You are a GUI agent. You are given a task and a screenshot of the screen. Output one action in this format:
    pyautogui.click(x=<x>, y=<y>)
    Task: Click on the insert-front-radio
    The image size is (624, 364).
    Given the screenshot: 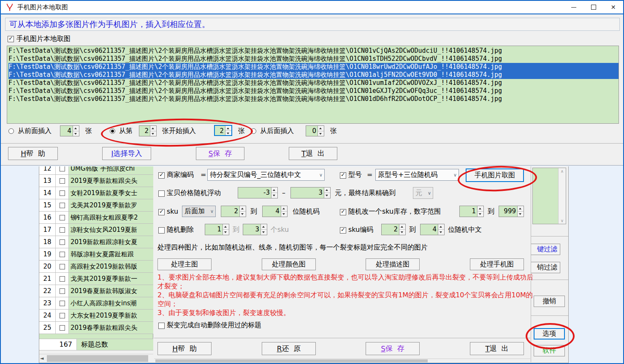 What is the action you would take?
    pyautogui.click(x=11, y=131)
    